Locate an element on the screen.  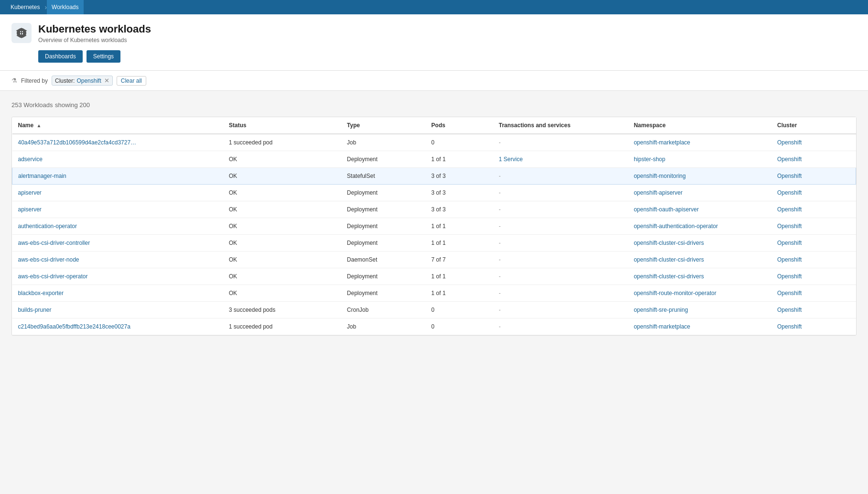
row-name: 40a49e537a712db106599d4ae2cfa4cd3727… is located at coordinates (118, 143).